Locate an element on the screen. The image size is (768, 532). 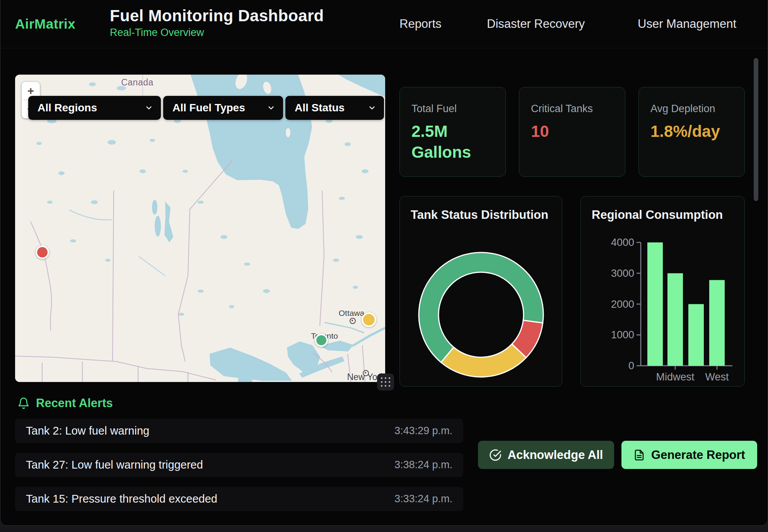
acknowledge-all-label: Acknowledge All is located at coordinates (555, 455).